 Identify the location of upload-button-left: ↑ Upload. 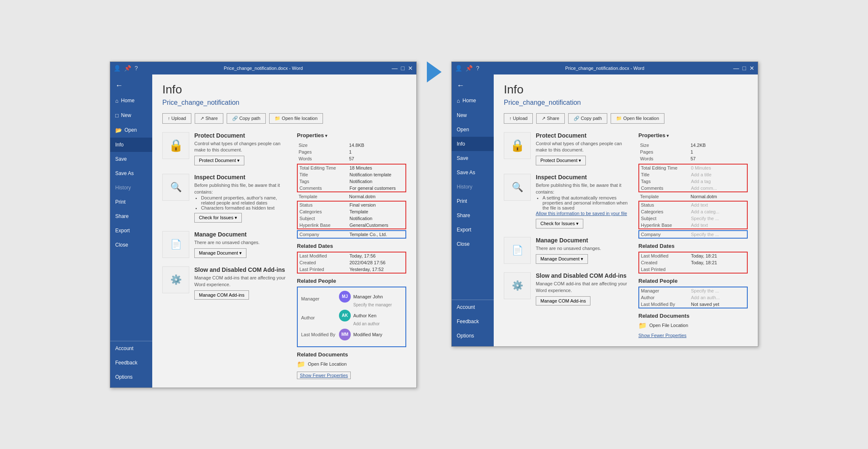
(177, 119).